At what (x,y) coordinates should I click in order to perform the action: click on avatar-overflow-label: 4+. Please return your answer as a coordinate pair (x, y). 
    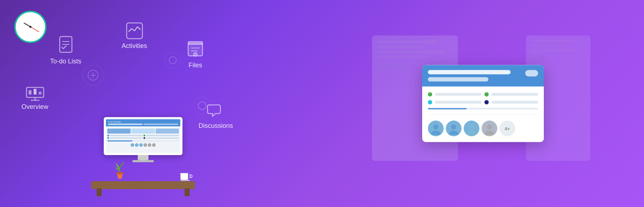
    Looking at the image, I should click on (507, 128).